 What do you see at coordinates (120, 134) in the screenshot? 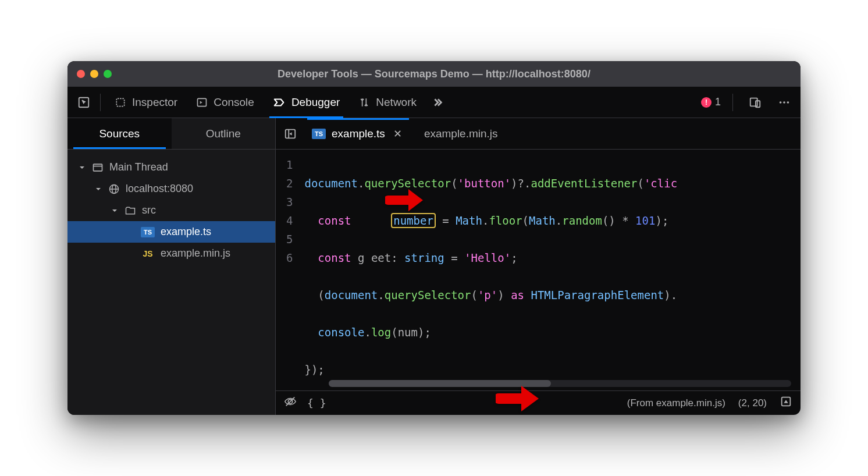
I see `sidebar-tab-sources: Sources` at bounding box center [120, 134].